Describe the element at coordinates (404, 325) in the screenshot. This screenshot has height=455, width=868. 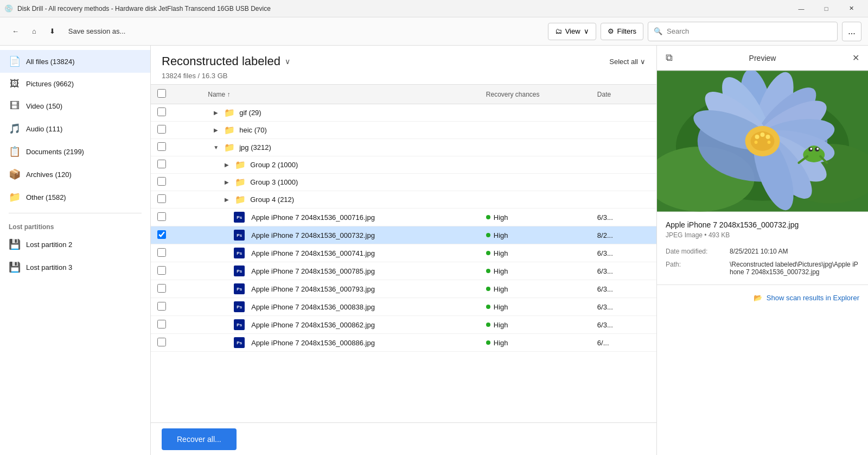
I see `table-row: PsApple iPhone 7 2048x1536_000862.jpgHig…` at that location.